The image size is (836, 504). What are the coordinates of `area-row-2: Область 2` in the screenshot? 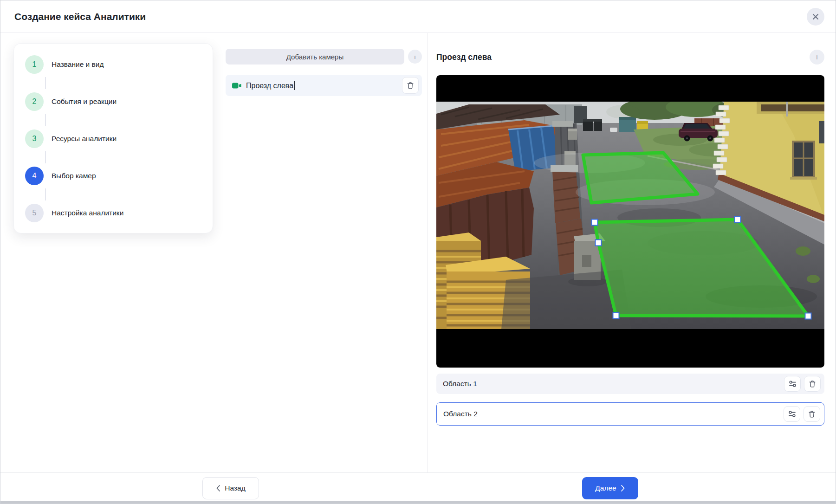 It's located at (630, 414).